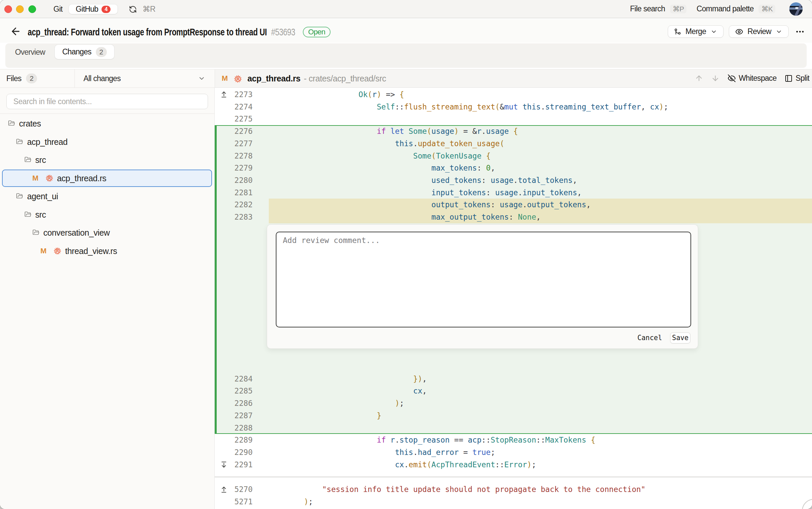  What do you see at coordinates (224, 465) in the screenshot?
I see `expand-down-icon` at bounding box center [224, 465].